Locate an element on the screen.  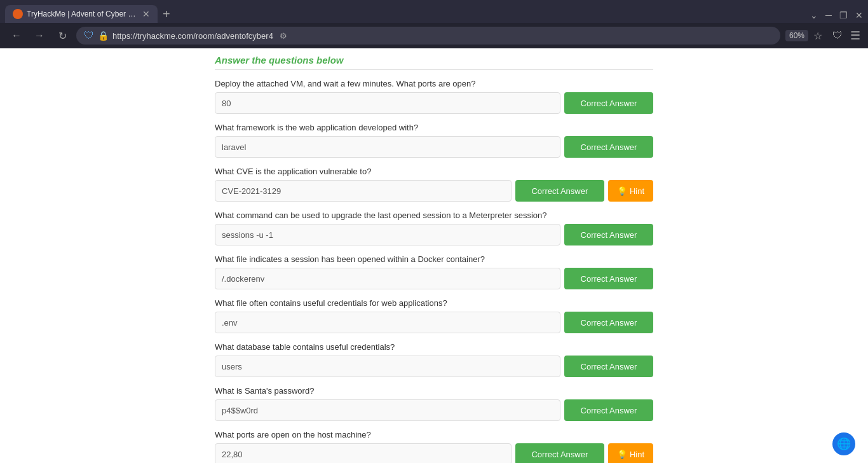
answer-input-q6 is located at coordinates (388, 322).